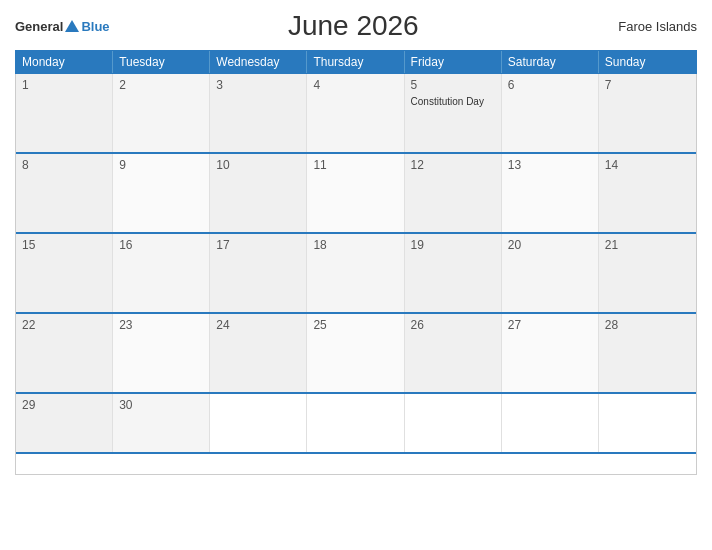 This screenshot has width=712, height=550. I want to click on cell-jun-24: 24, so click(258, 353).